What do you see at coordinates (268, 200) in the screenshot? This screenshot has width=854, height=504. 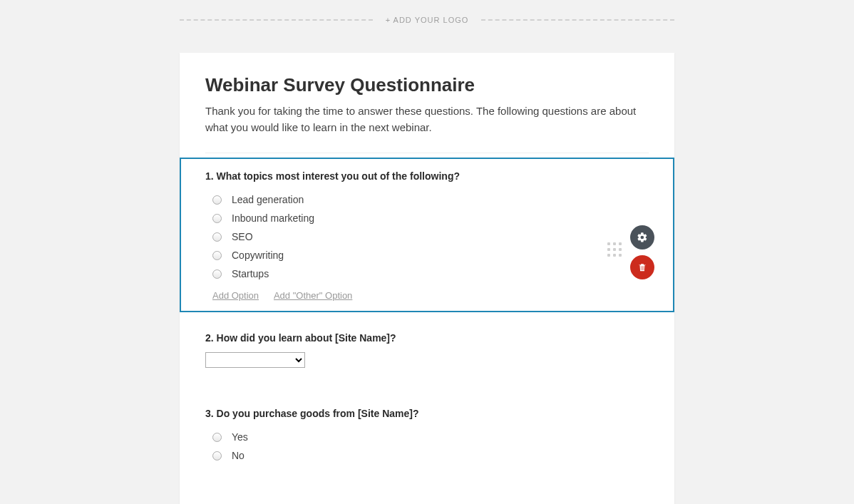 I see `q1-option-label: Lead generation` at bounding box center [268, 200].